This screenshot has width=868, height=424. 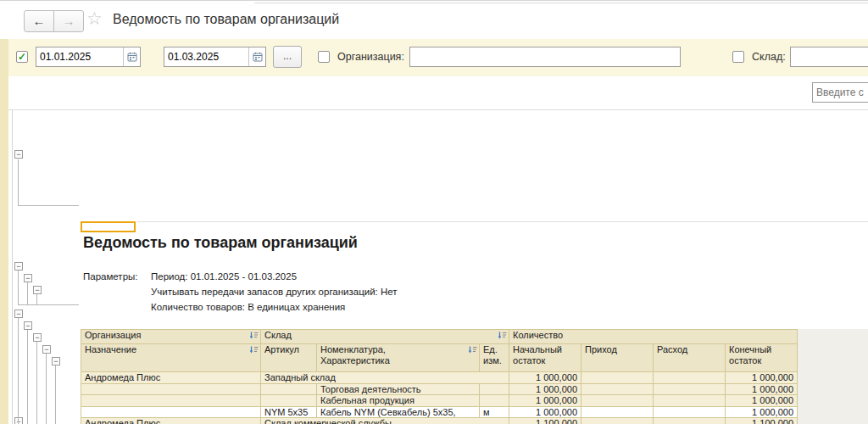 What do you see at coordinates (398, 358) in the screenshot?
I see `header-nomenclature: Номенклатура, Характеристика` at bounding box center [398, 358].